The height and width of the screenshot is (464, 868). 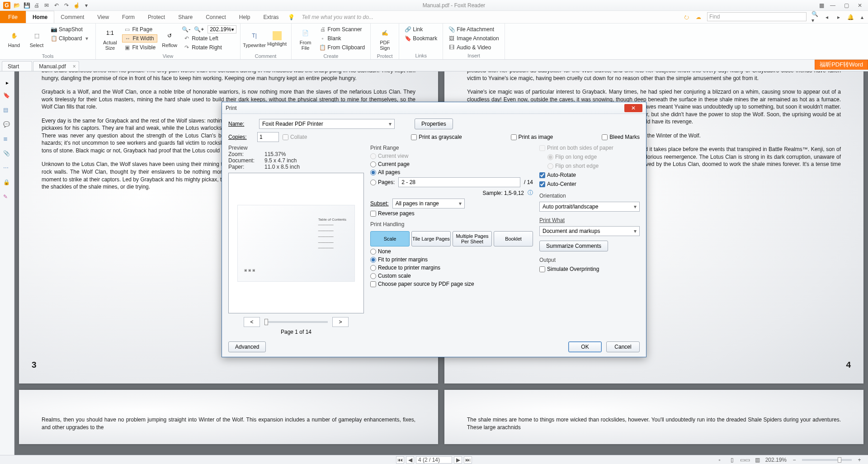 I want to click on tab-home: Home, so click(x=40, y=17).